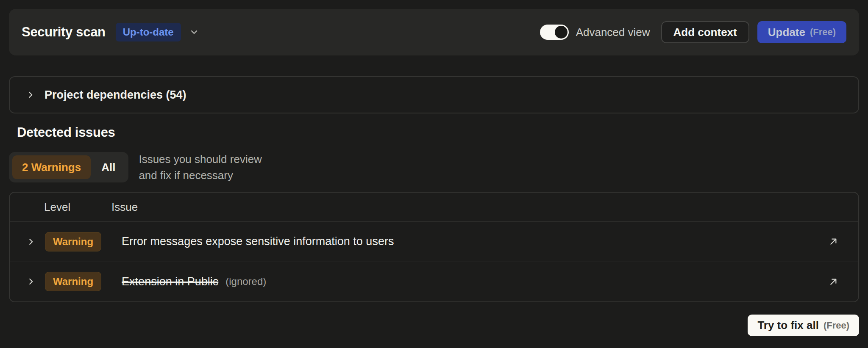  I want to click on page-title: Security scan, so click(64, 32).